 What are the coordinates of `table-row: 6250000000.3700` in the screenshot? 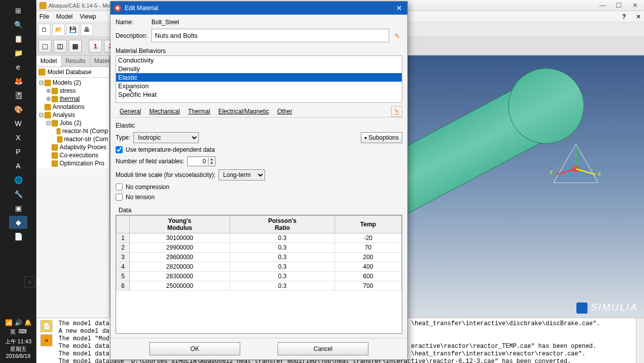 It's located at (259, 286).